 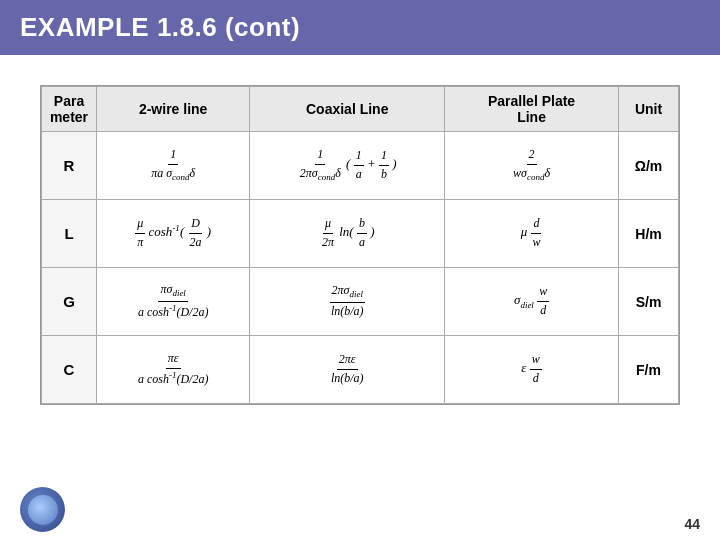 What do you see at coordinates (348, 110) in the screenshot?
I see `col-header-coaxial: Coaxial Line` at bounding box center [348, 110].